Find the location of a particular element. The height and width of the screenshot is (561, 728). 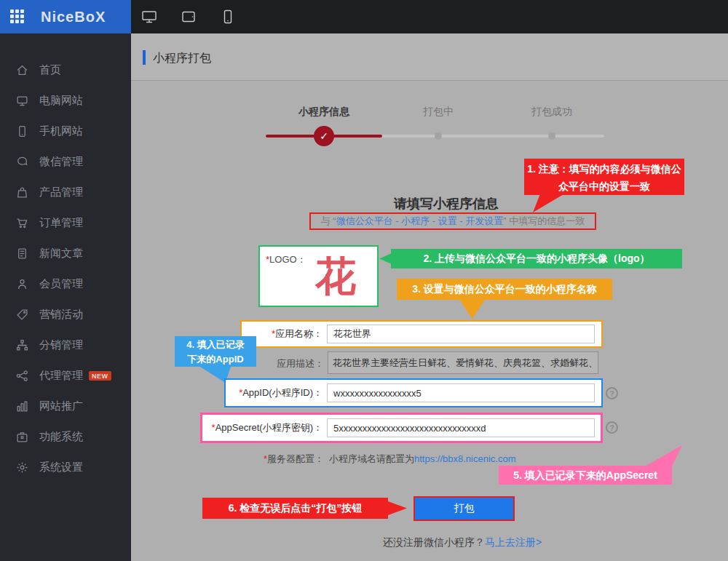

org-tree-icon is located at coordinates (22, 345).